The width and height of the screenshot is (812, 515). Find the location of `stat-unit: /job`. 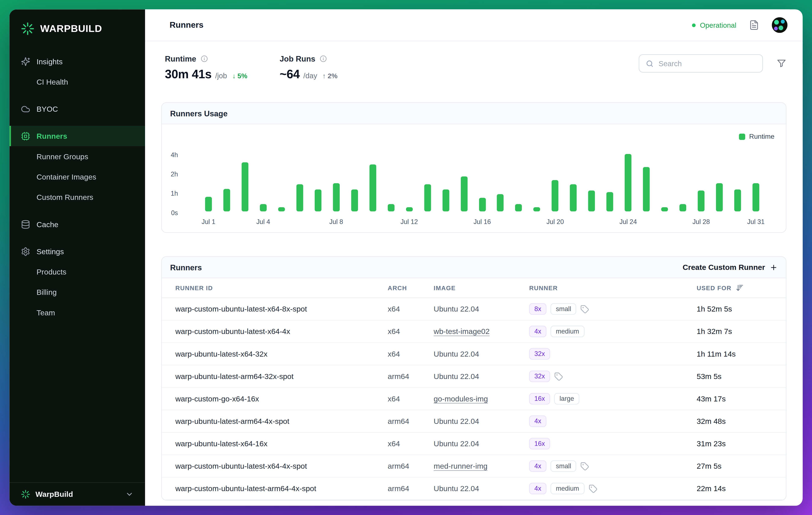

stat-unit: /job is located at coordinates (221, 76).